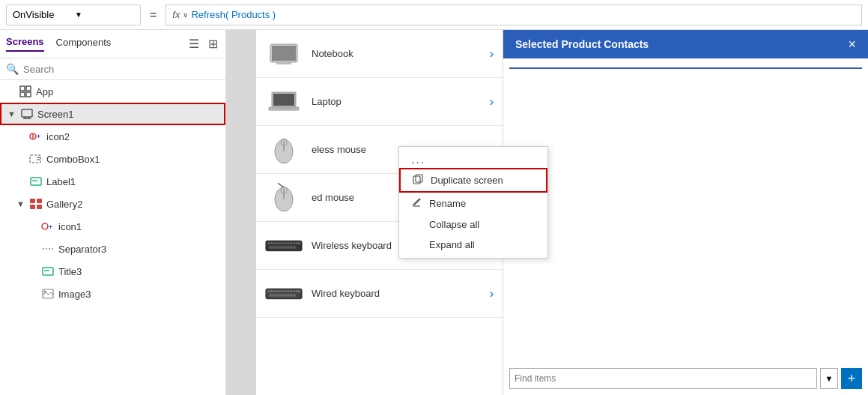  Describe the element at coordinates (686, 44) in the screenshot. I see `selected-header: Selected Product Contacts ×` at that location.